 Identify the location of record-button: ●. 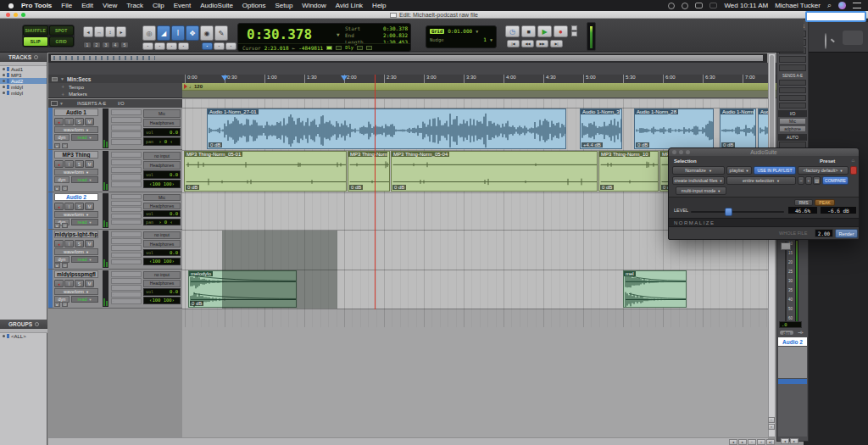
(561, 31).